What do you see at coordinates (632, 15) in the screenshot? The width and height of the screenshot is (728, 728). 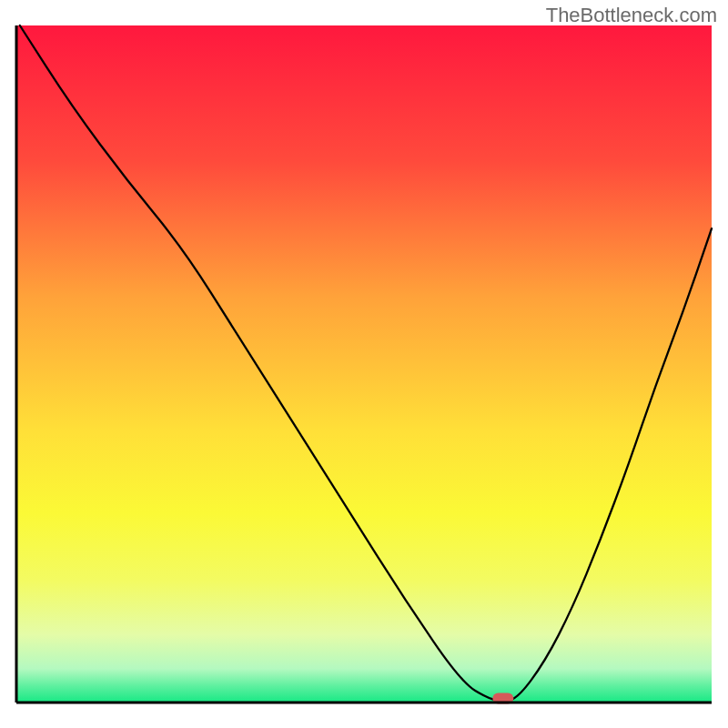 I see `watermark-text: TheBottleneck.com` at bounding box center [632, 15].